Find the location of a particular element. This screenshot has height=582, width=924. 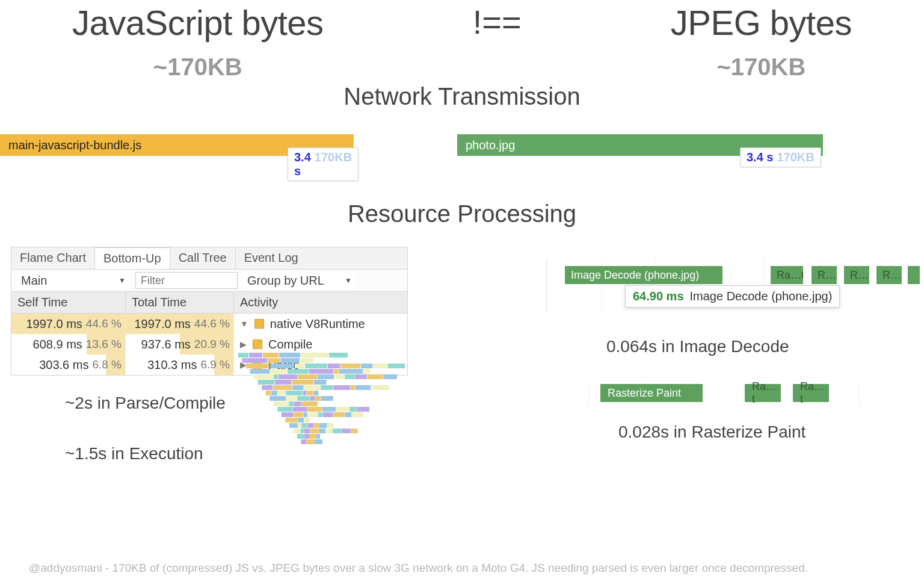

section-network: Network Transmission is located at coordinates (462, 96).